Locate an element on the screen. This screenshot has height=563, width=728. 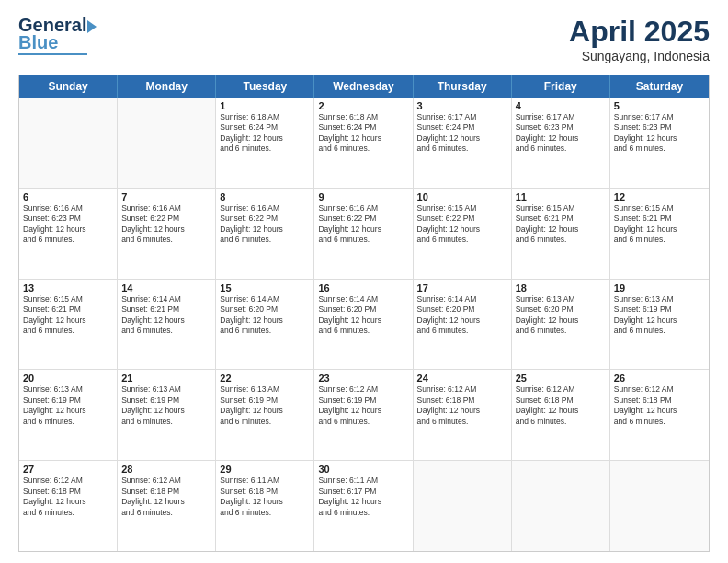
day-number: 13 is located at coordinates (68, 288).